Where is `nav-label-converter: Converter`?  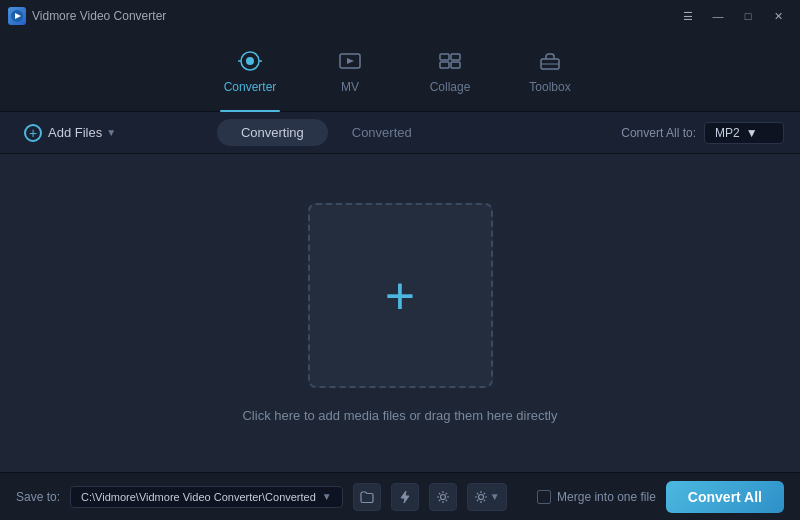
nav-label-converter: Converter is located at coordinates (250, 87).